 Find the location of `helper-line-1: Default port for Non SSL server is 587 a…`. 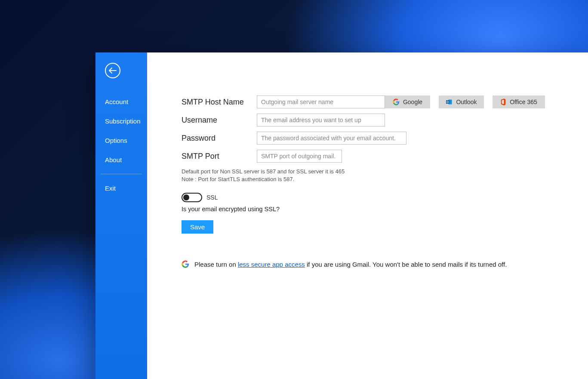

helper-line-1: Default port for Non SSL server is 587 a… is located at coordinates (385, 172).